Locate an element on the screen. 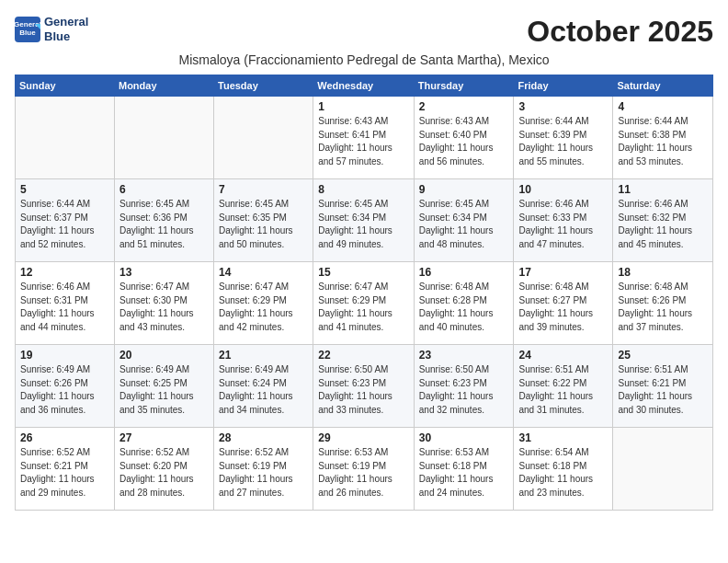 The width and height of the screenshot is (728, 563). day-info: Sunrise: 6:51 AM Sunset: 6:21 PM Dayligh… is located at coordinates (663, 390).